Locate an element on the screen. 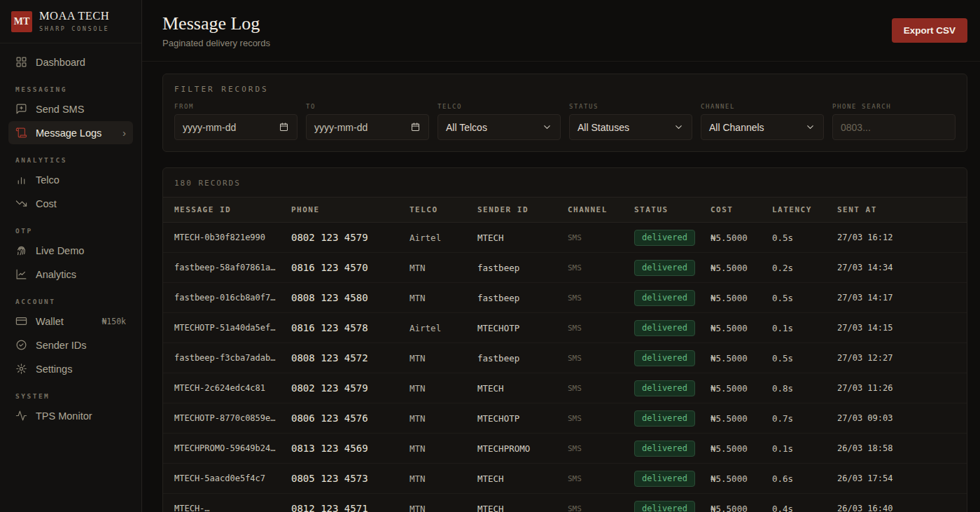 Image resolution: width=980 pixels, height=512 pixels. filter-card-title: FILTER RECORDS is located at coordinates (565, 90).